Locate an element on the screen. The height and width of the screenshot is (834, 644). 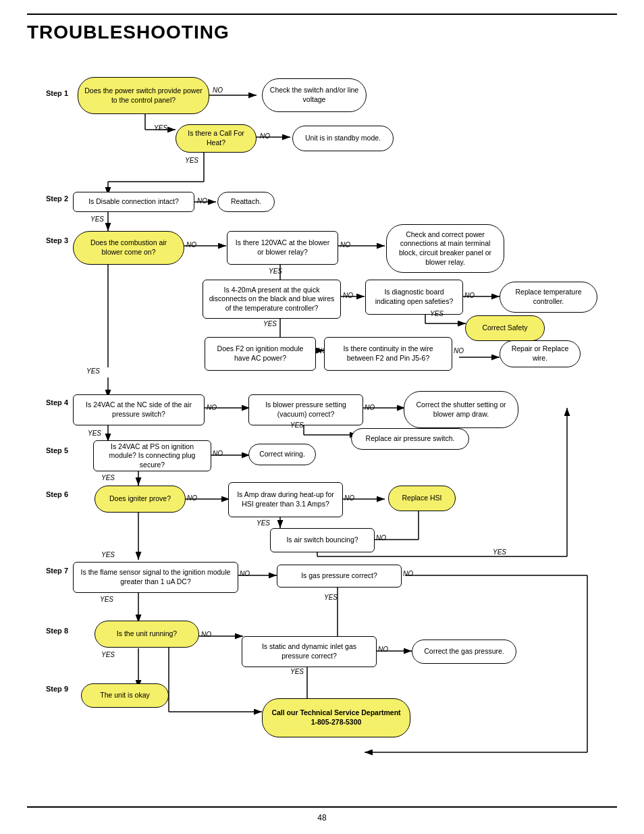
bottom-border is located at coordinates (322, 807).